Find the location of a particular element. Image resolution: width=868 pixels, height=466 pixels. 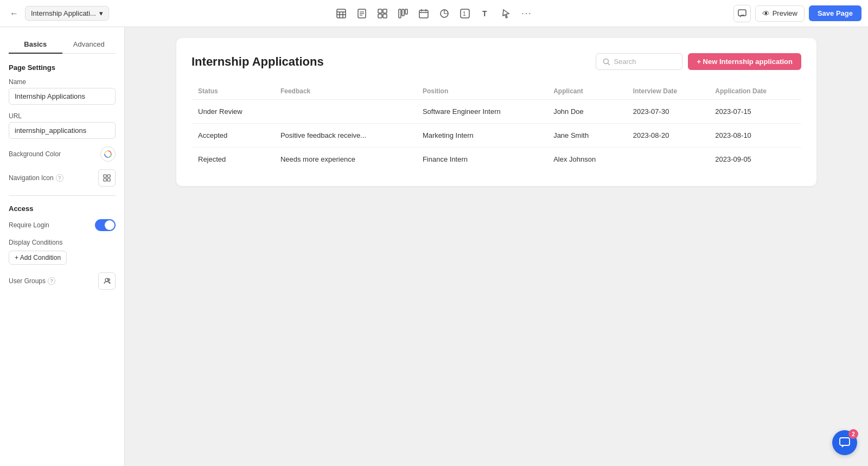

toolbar-kanban-icon is located at coordinates (403, 14).